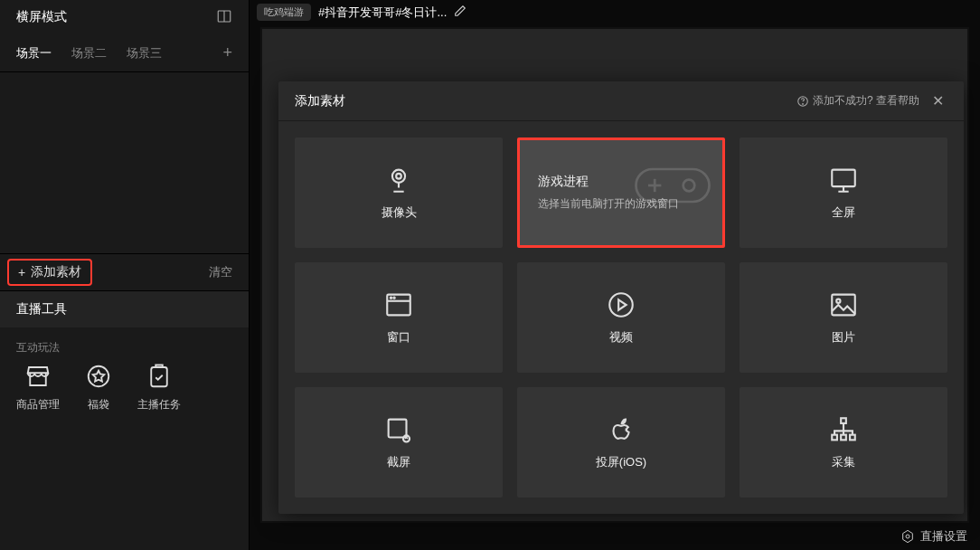 The height and width of the screenshot is (550, 980). Describe the element at coordinates (843, 193) in the screenshot. I see `cell-fullscreen: 全屏` at that location.